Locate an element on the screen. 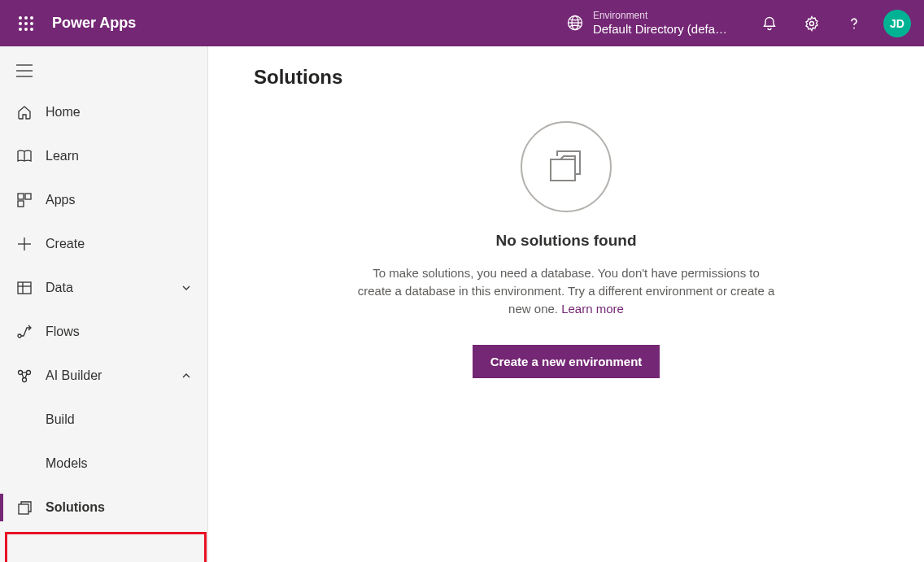 This screenshot has height=562, width=924. sidebar-item-label: Data is located at coordinates (106, 288).